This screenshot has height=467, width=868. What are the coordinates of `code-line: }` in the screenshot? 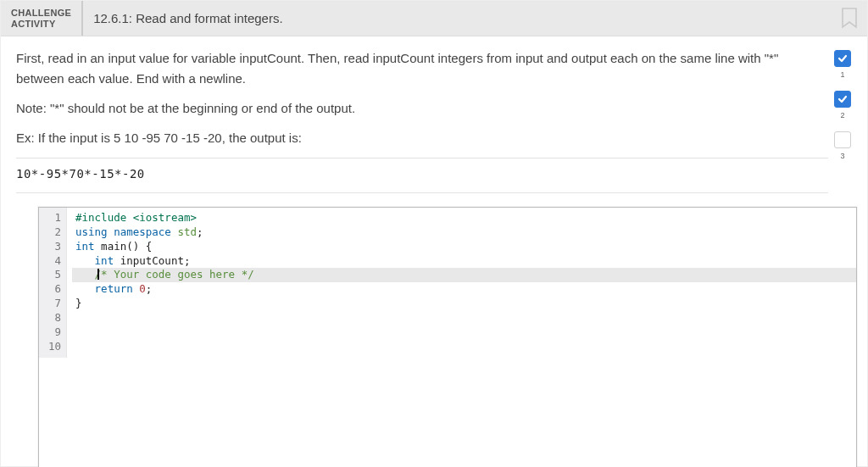 It's located at (465, 303).